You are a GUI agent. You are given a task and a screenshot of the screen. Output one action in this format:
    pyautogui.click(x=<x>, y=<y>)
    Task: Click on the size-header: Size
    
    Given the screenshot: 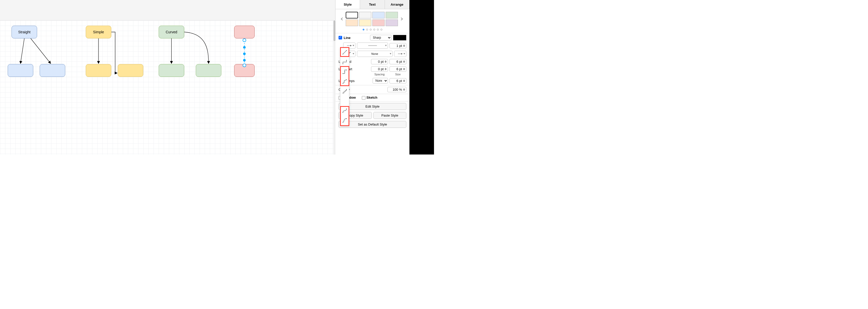 What is the action you would take?
    pyautogui.click(x=398, y=74)
    